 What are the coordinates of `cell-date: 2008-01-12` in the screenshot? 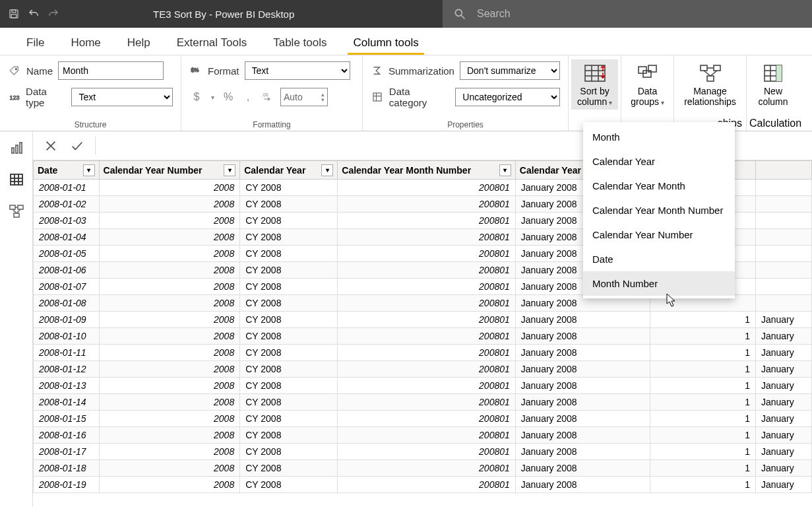 It's located at (67, 370).